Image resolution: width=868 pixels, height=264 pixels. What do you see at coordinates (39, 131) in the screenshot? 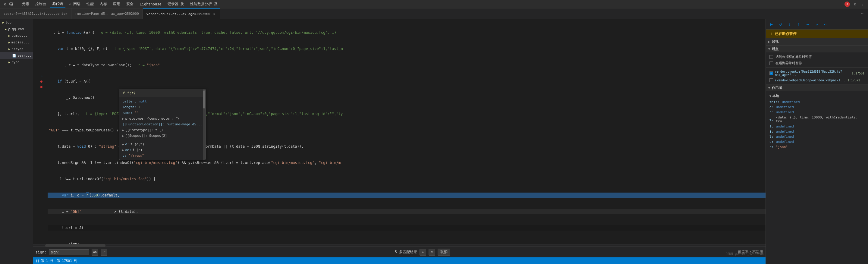
I see `line-numbers: → ● ●` at bounding box center [39, 131].